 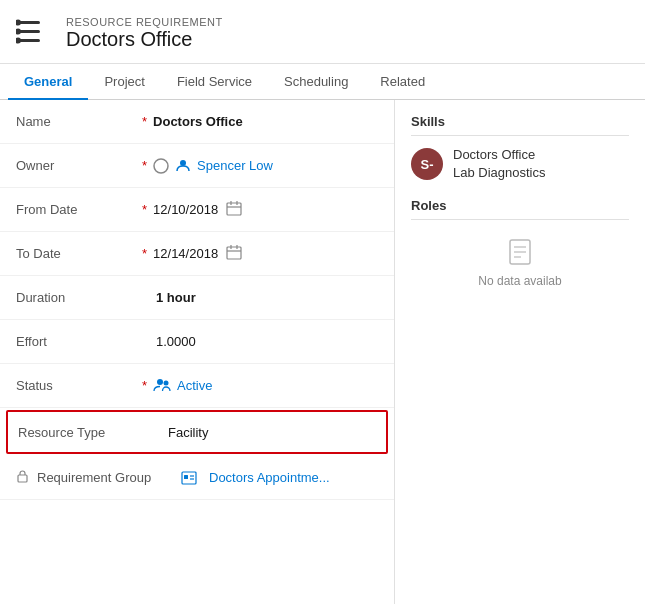 What do you see at coordinates (234, 210) in the screenshot?
I see `from-date-calendar-icon` at bounding box center [234, 210].